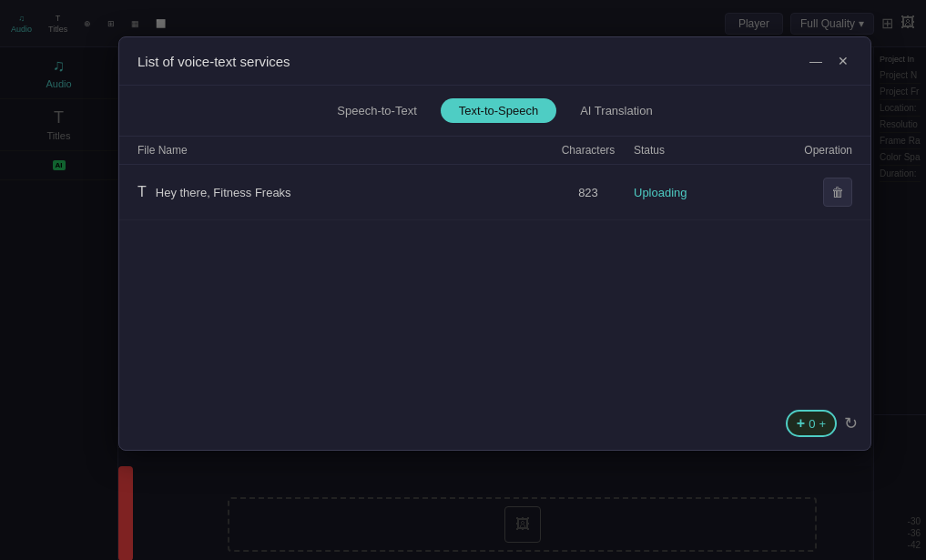 This screenshot has height=560, width=926. Describe the element at coordinates (707, 193) in the screenshot. I see `cell-status: Uploading` at that location.